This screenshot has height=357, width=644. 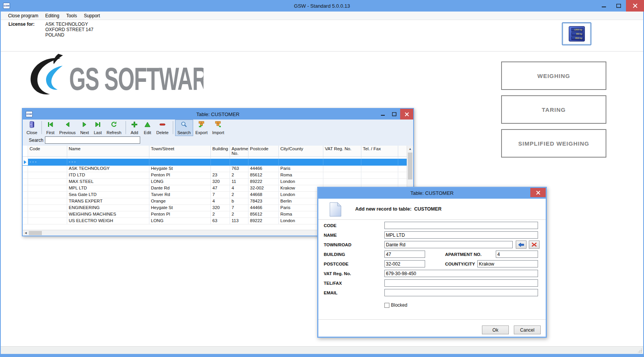 What do you see at coordinates (218, 115) in the screenshot?
I see `table-window-title: Table: CUSTOMER` at bounding box center [218, 115].